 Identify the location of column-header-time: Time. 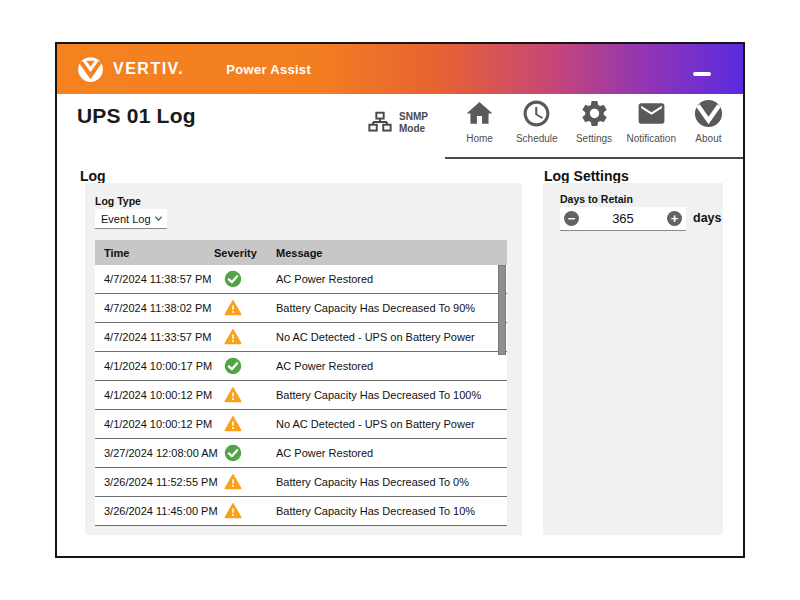
(150, 253).